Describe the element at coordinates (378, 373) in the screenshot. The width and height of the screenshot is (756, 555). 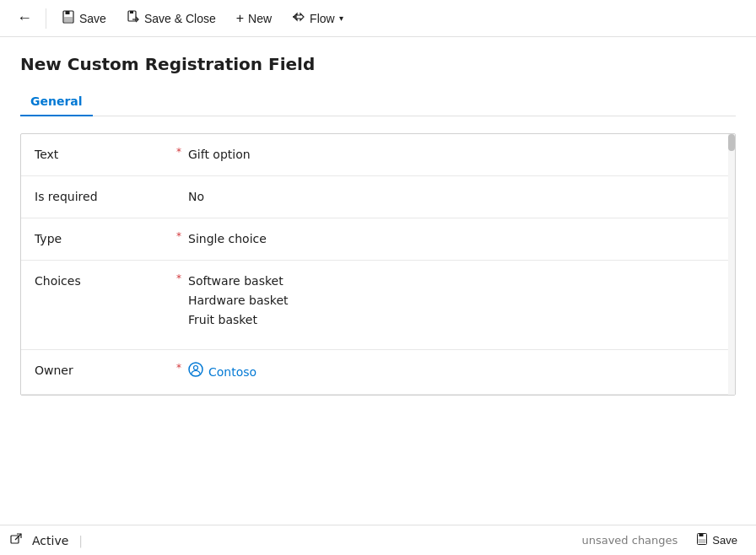
I see `form-row-owner: Owner * Contoso` at that location.